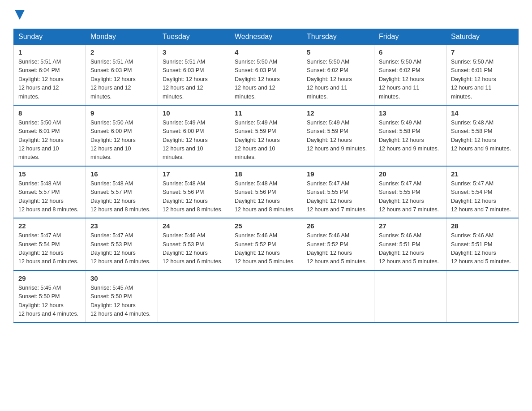  Describe the element at coordinates (410, 113) in the screenshot. I see `day-number: 13` at that location.